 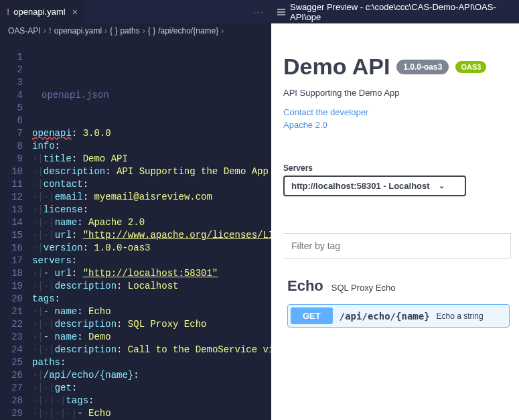 What do you see at coordinates (360, 186) in the screenshot?
I see `server-selected-value: http://localhost:58301 - Localhost` at bounding box center [360, 186].